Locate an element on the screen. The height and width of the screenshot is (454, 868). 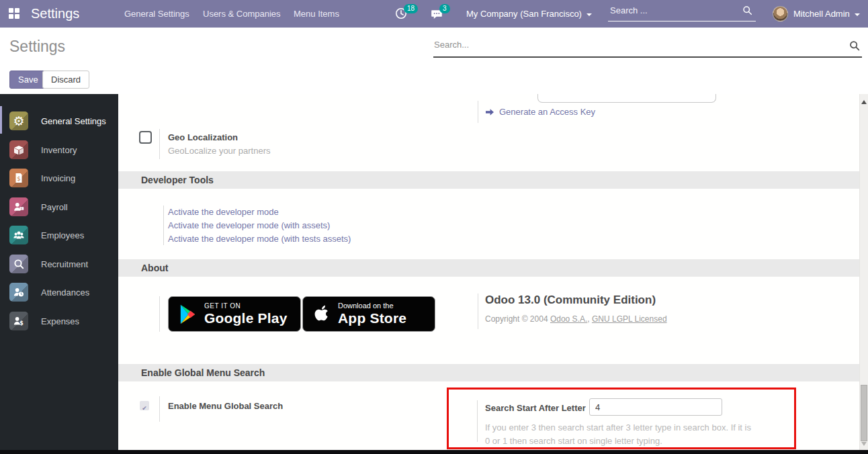
sidebar-item-label: Inventory is located at coordinates (59, 150).